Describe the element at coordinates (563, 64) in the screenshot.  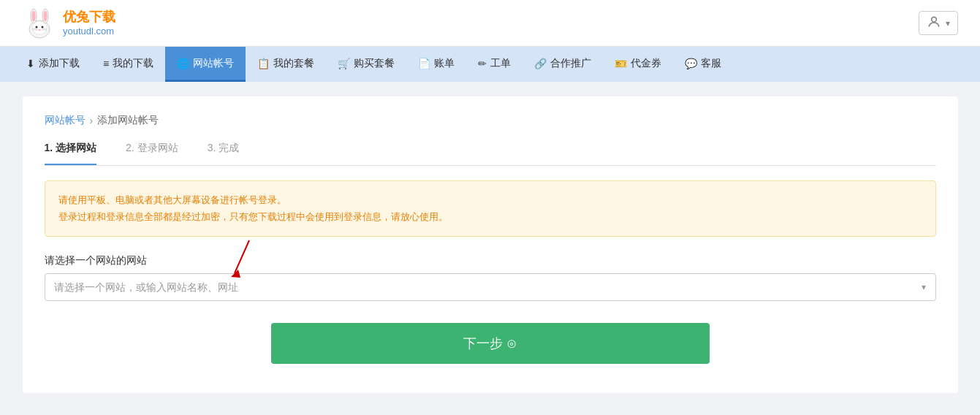
I see `nav-item-affiliate: 🔗 合作推广` at that location.